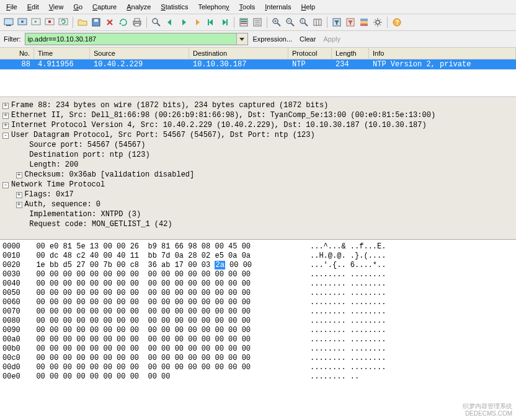  Describe the element at coordinates (258, 302) in the screenshot. I see `hex-line: 0060 00 00 00 00 00 00 00 00 00 00 00 00…` at that location.